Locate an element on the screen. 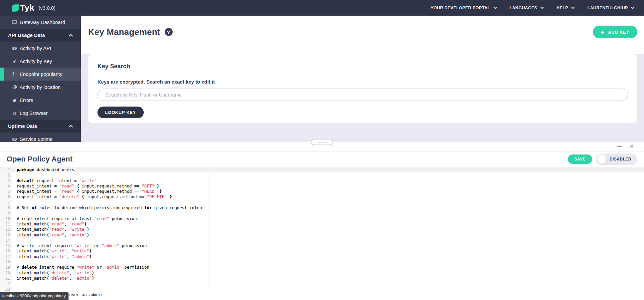 This screenshot has width=644, height=300. sidebar-item-api-usage-data: API Usage Data is located at coordinates (41, 35).